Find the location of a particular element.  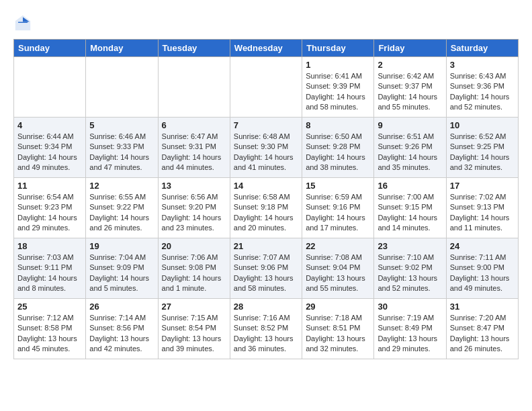

weekday-header: Saturday is located at coordinates (482, 48).